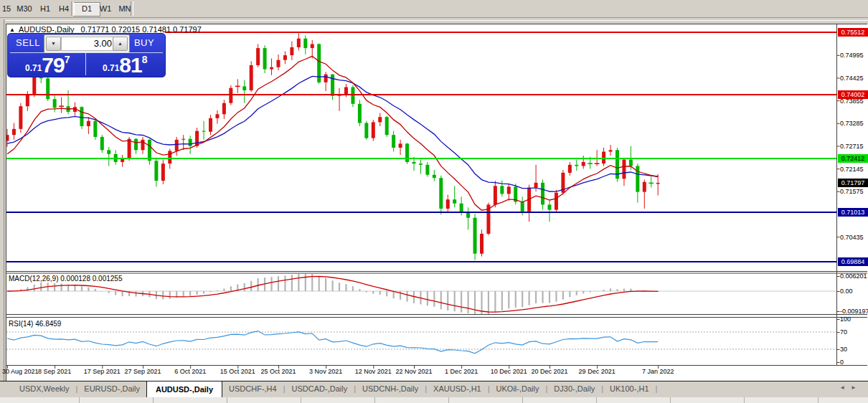 The height and width of the screenshot is (403, 868). Describe the element at coordinates (659, 371) in the screenshot. I see `date-tick-label: 7 Jan 2022` at that location.